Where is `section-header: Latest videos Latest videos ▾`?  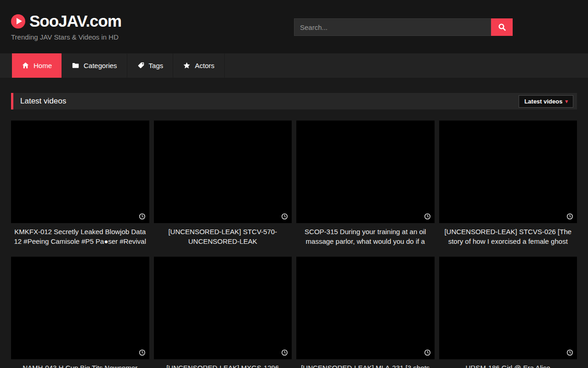
section-header: Latest videos Latest videos ▾ is located at coordinates (294, 101).